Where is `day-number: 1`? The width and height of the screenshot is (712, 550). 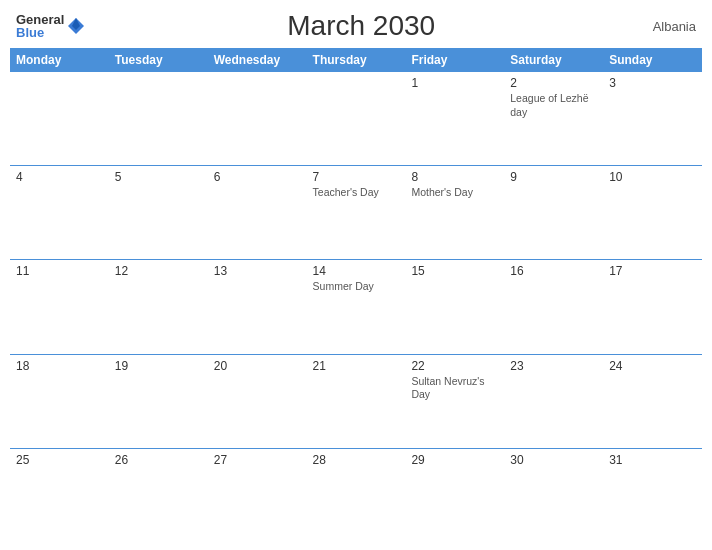
day-number: 1 is located at coordinates (454, 83).